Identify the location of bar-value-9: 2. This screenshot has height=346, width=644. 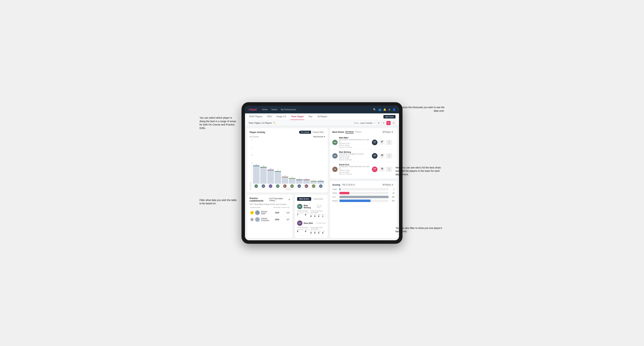
(321, 180).